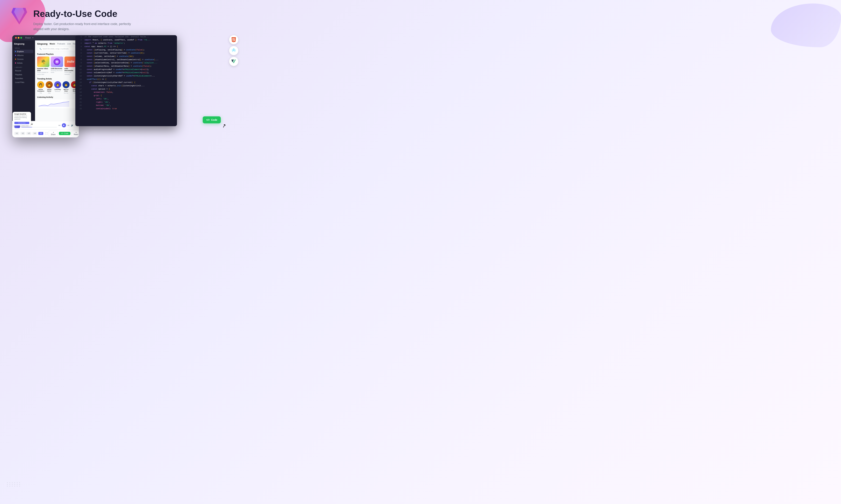 Image resolution: width=841 pixels, height=504 pixels. Describe the element at coordinates (80, 89) in the screenshot. I see `line-num-17: 17` at that location.